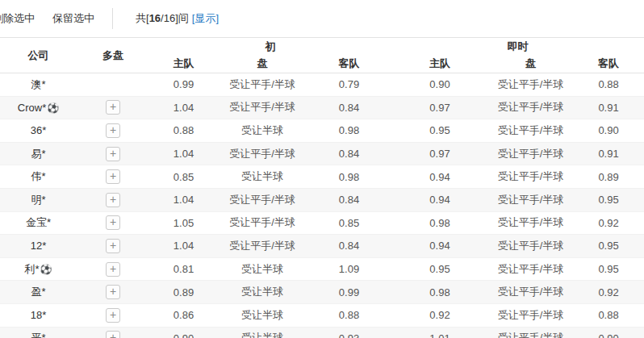  Describe the element at coordinates (322, 269) in the screenshot. I see `table-row: 利*⚽ + 0.81 受让半球 1.09 0.95 受让平手/半球 0.95` at that location.